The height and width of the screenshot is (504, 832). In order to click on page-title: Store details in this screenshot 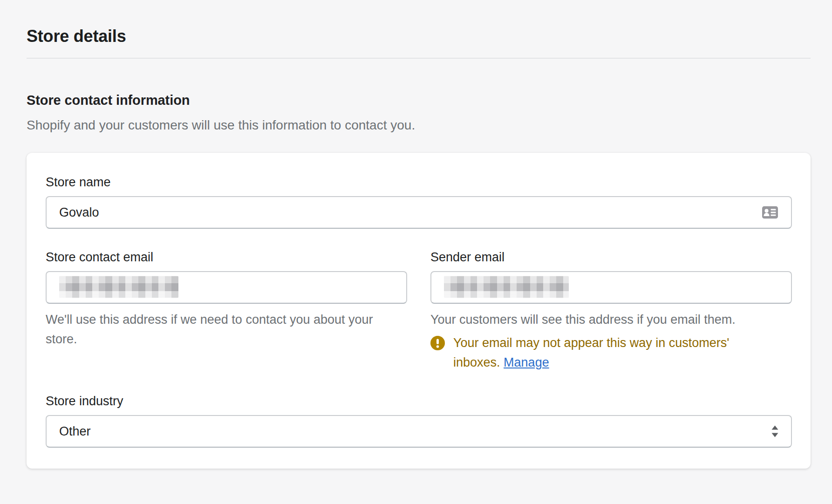, I will do `click(418, 36)`.